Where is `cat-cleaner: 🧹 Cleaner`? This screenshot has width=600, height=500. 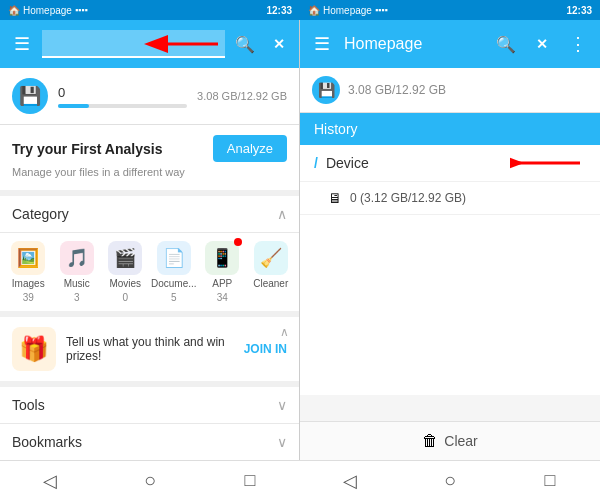
cat-cleaner: 🧹 Cleaner is located at coordinates (272, 272).